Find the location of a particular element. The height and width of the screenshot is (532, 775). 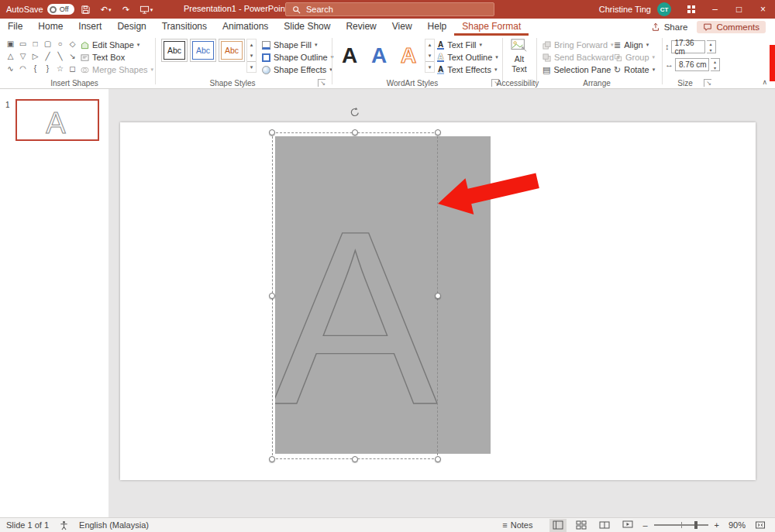

zoom-in-button: + is located at coordinates (717, 525).